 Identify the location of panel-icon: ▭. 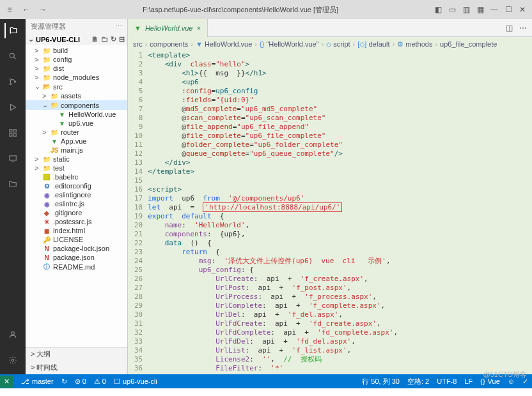
(452, 10).